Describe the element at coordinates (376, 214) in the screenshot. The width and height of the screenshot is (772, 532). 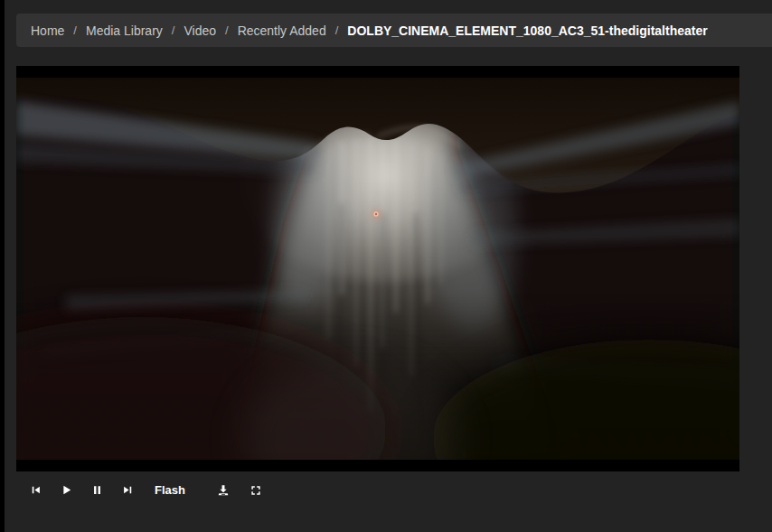
I see `ember-glow` at that location.